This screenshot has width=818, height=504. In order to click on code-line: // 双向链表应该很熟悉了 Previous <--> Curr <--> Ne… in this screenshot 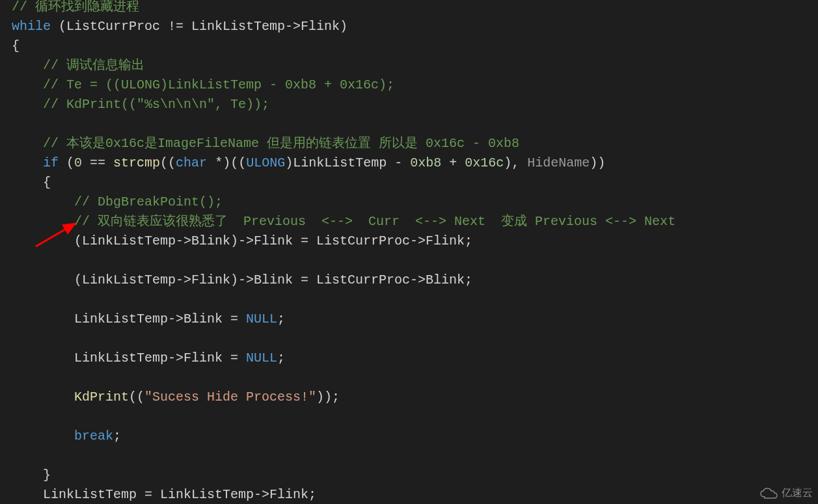, I will do `click(344, 221)`.